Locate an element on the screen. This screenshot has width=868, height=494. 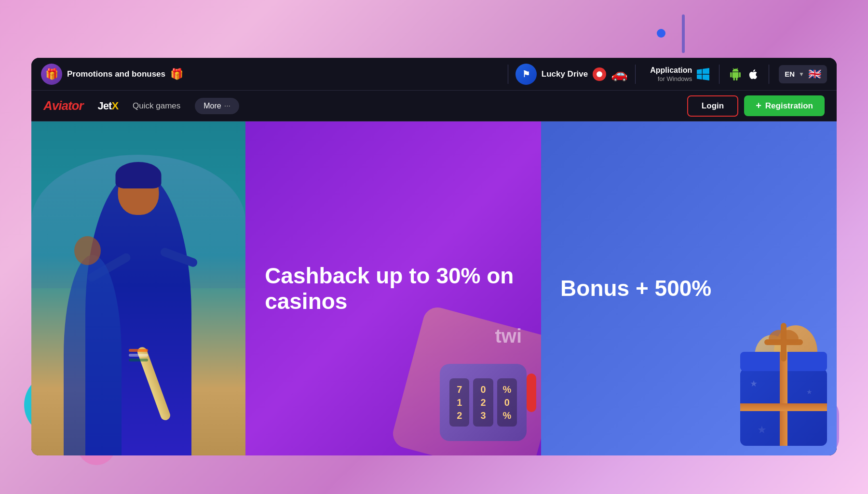
gift-box-body: ★ ★ ★ is located at coordinates (784, 407).